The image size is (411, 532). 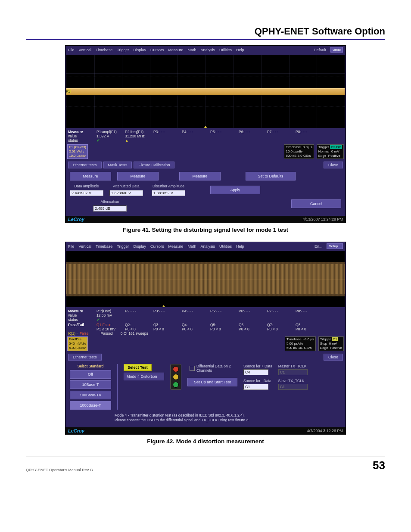 I want to click on timebase-box-2: Timebase -8.6 µs 5.00 µs/div 500 kS 10. …, so click(x=300, y=344).